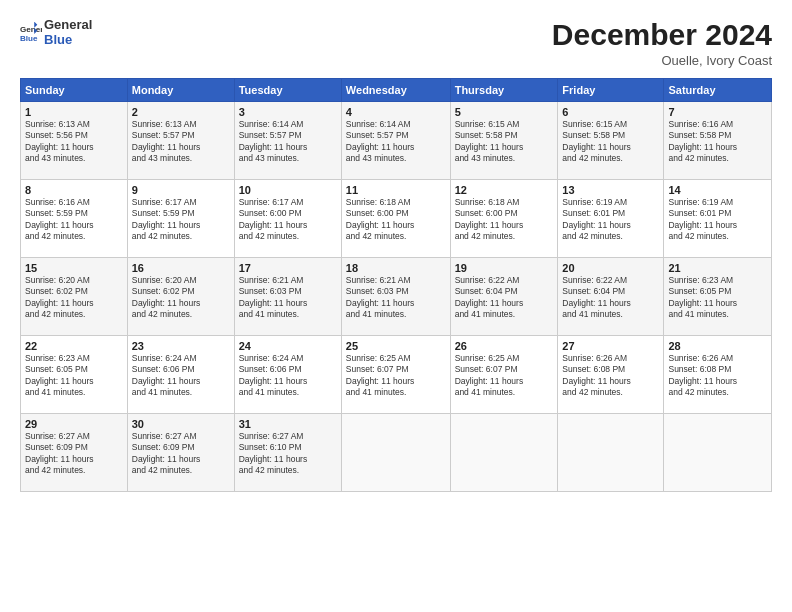 Image resolution: width=792 pixels, height=612 pixels. I want to click on calendar-cell: 20Sunrise: 6:22 AM Sunset: 6:04 PM Dayli…, so click(611, 297).